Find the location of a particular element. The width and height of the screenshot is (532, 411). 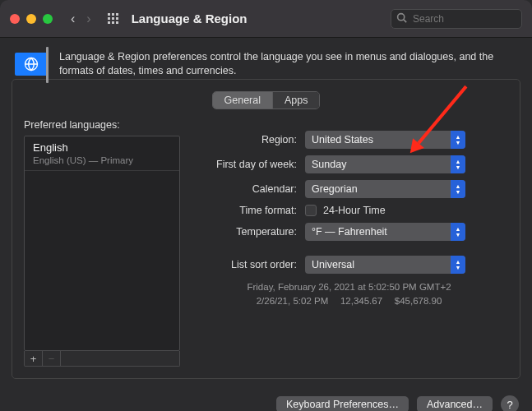

keyboard-prefs-button: Keyboard Preferences… is located at coordinates (342, 404).